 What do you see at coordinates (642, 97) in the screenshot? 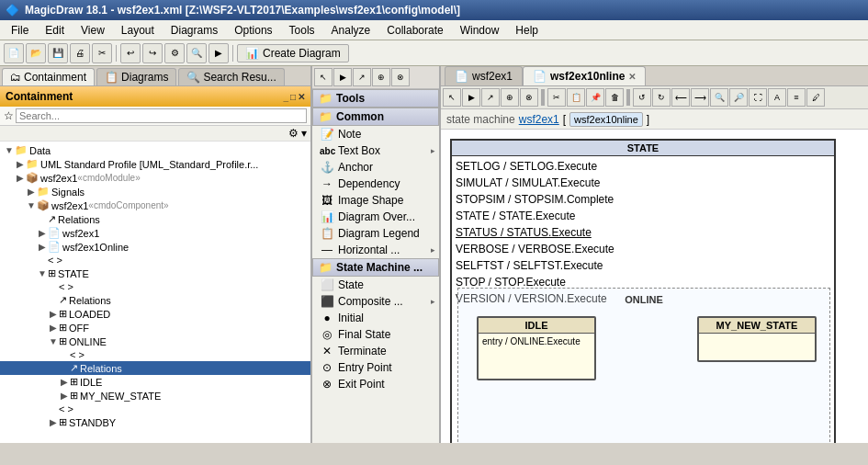
I see `d-btn10: ↺` at bounding box center [642, 97].